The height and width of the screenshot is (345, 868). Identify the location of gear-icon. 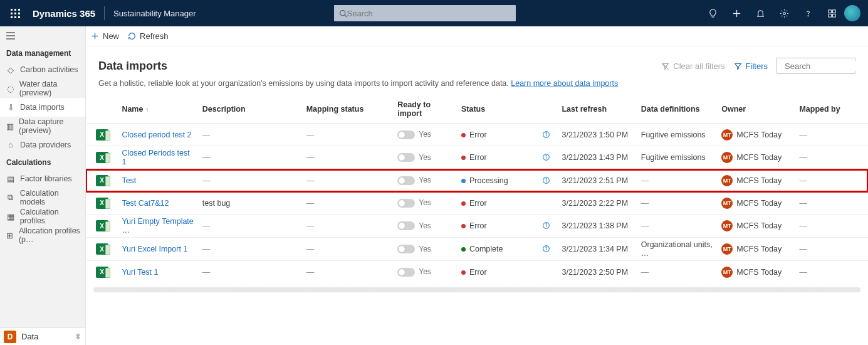
(784, 13).